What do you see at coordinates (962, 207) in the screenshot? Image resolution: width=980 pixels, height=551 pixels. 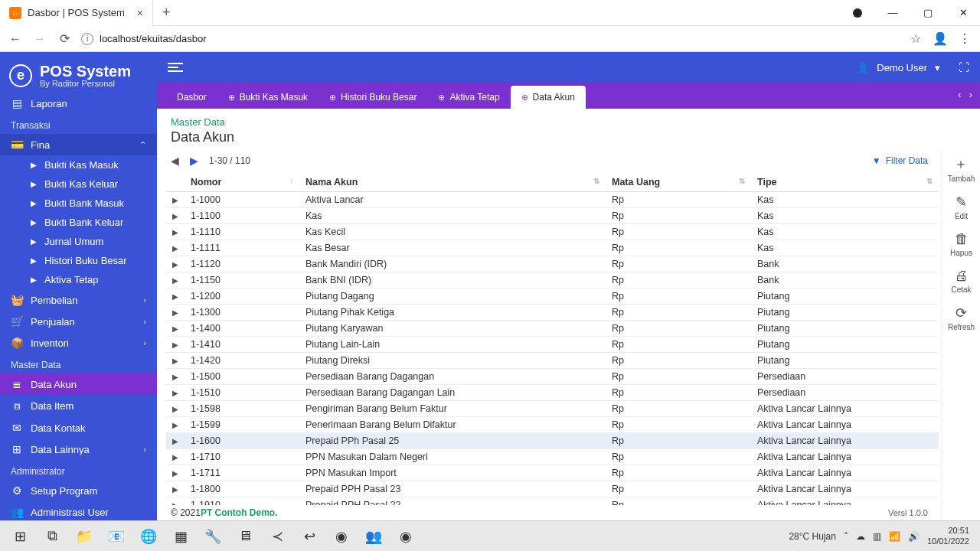 I see `edit-button: ✎Edit` at bounding box center [962, 207].